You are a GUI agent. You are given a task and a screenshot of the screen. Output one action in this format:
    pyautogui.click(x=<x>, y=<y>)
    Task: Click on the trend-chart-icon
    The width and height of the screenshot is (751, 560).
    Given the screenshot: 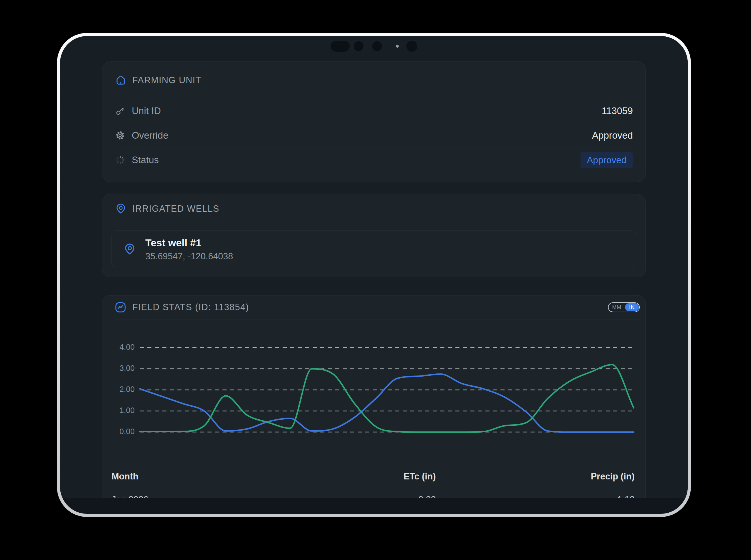 What is the action you would take?
    pyautogui.click(x=120, y=307)
    